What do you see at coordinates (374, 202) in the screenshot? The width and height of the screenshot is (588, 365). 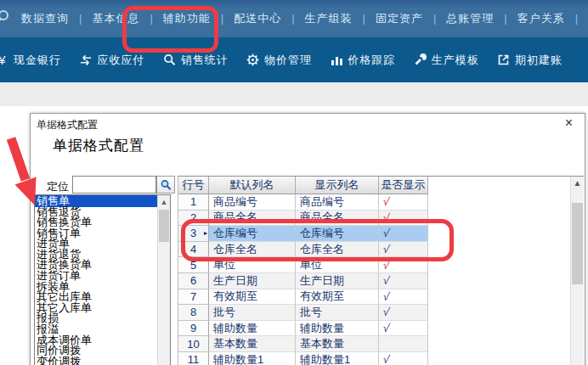 I see `table-row: 1商品编号商品编号√` at bounding box center [374, 202].